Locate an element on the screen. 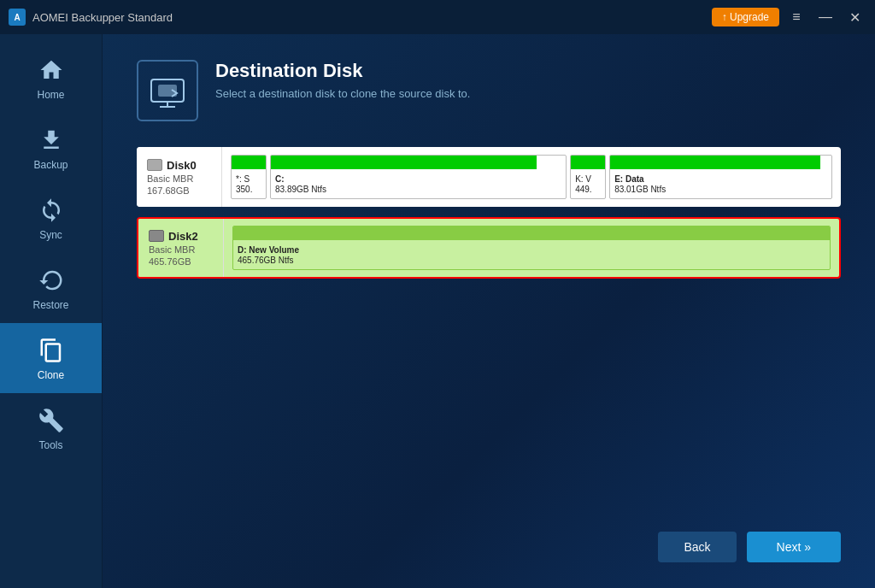 The image size is (875, 588). disk0-p3-label: K: V is located at coordinates (588, 179).